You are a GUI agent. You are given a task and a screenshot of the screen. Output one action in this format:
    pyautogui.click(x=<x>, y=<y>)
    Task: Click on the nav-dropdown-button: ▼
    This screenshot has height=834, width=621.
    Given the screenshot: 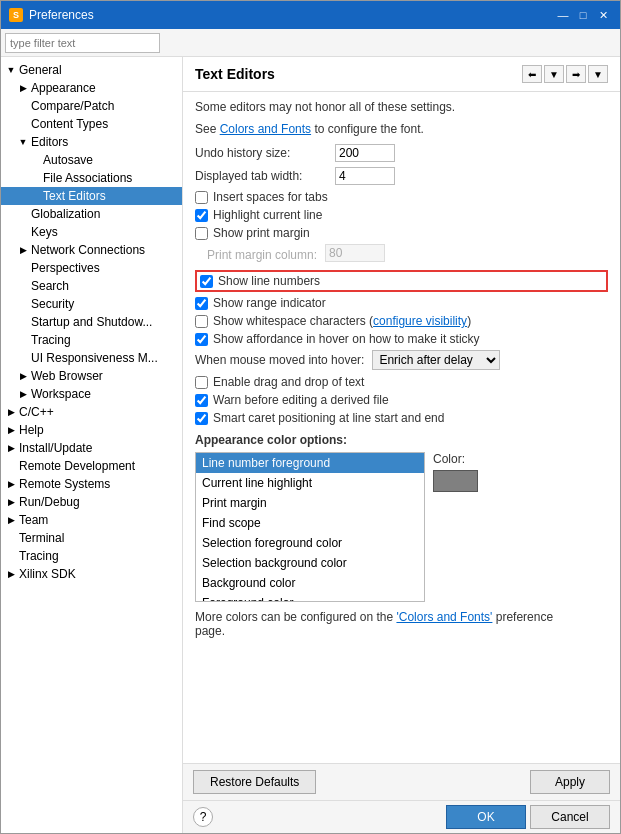 What is the action you would take?
    pyautogui.click(x=554, y=74)
    